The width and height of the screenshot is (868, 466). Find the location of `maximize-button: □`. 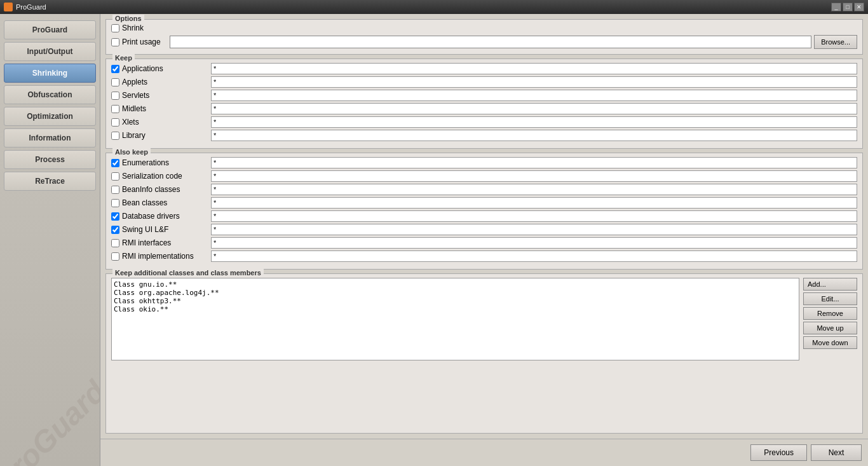

maximize-button: □ is located at coordinates (848, 7).